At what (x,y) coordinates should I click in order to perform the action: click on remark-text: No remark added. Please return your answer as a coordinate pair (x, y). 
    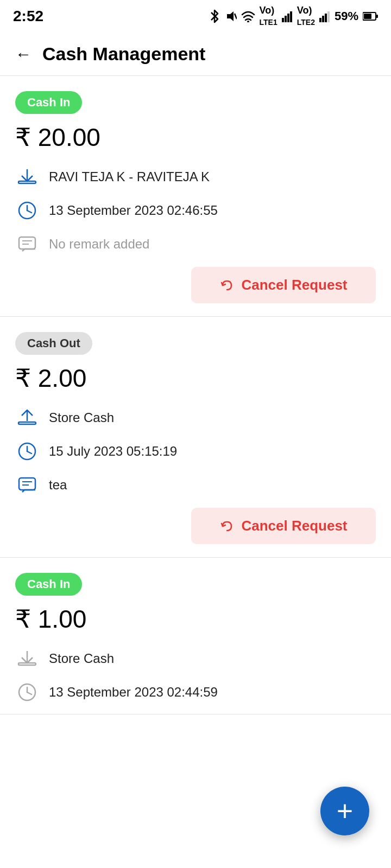
    Looking at the image, I should click on (99, 244).